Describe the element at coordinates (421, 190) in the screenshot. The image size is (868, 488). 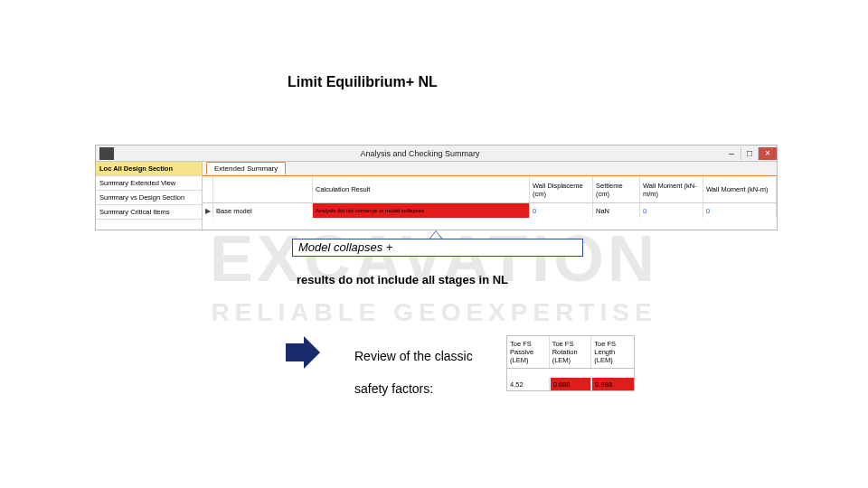
I see `col-result: Calculation Result` at that location.